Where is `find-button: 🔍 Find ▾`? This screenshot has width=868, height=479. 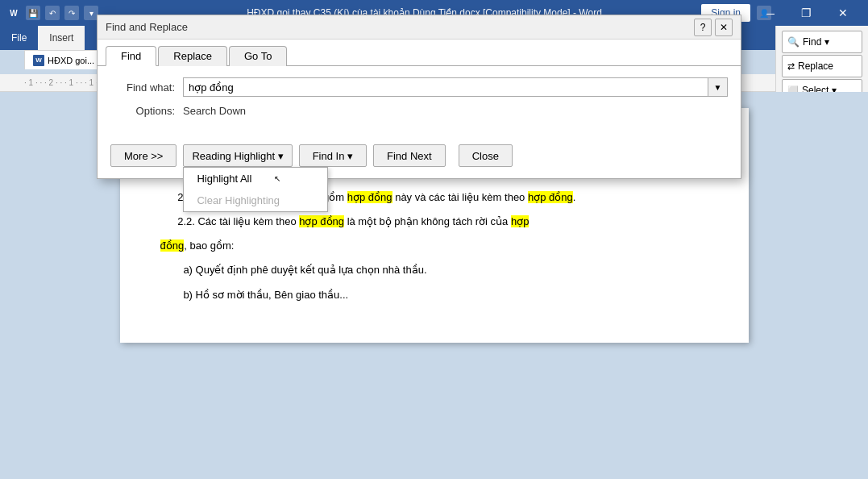
find-button: 🔍 Find ▾ is located at coordinates (822, 42).